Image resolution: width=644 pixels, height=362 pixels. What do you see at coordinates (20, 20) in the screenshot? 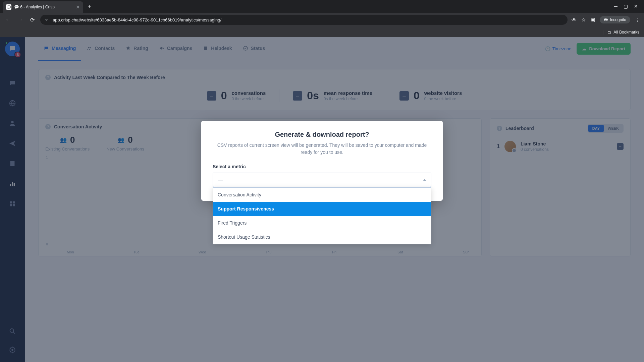
I see `nav-forward-icon: →` at bounding box center [20, 20].